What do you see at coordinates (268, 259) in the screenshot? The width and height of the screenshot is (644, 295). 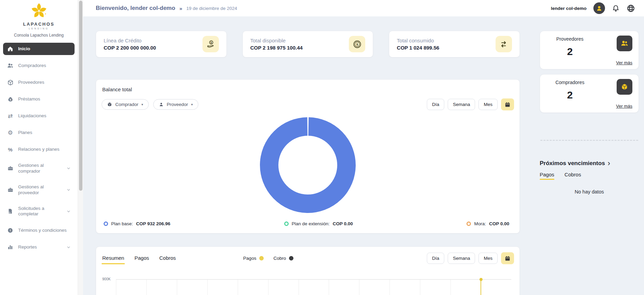 I see `series-legend: Pagos Cobro` at bounding box center [268, 259].